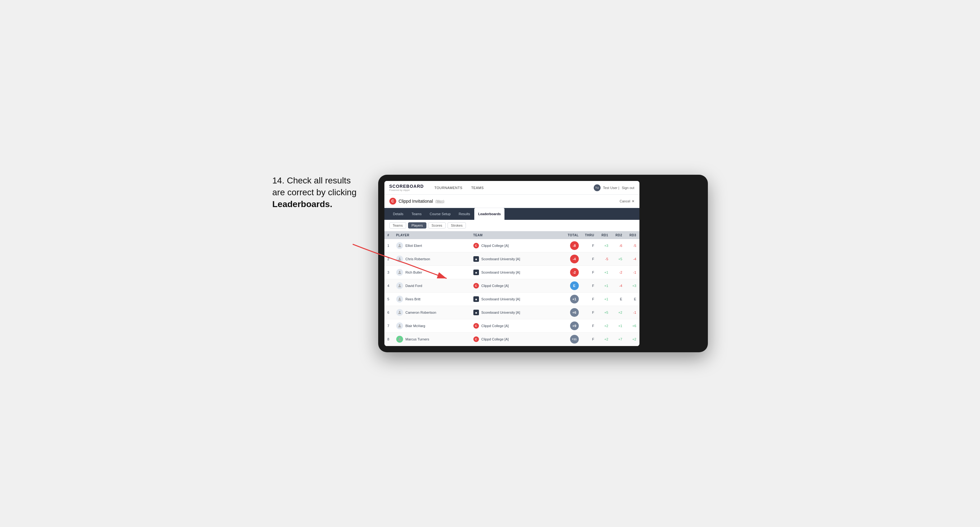 This screenshot has width=980, height=527. Describe the element at coordinates (512, 202) in the screenshot. I see `tournament-header: C Clippd Invitational (Men) Cancel ✕` at that location.